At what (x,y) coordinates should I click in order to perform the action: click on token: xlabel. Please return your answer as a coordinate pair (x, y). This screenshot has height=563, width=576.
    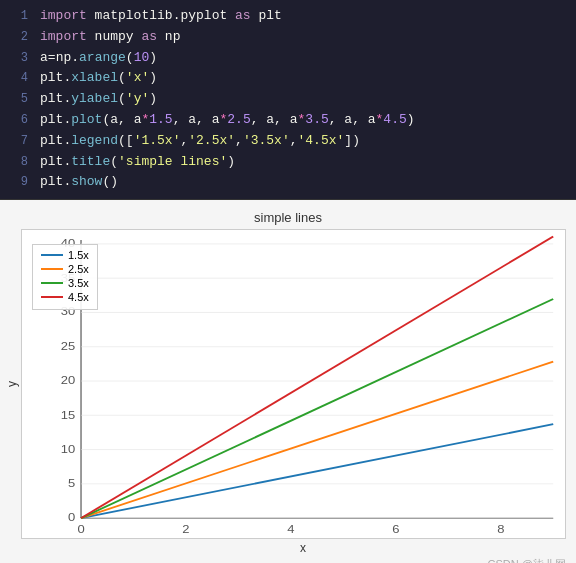
    Looking at the image, I should click on (94, 78).